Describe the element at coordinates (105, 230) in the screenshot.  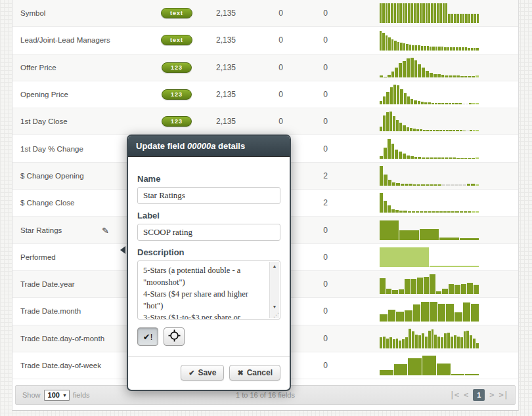
I see `edit-pencil-icon: ✎` at that location.